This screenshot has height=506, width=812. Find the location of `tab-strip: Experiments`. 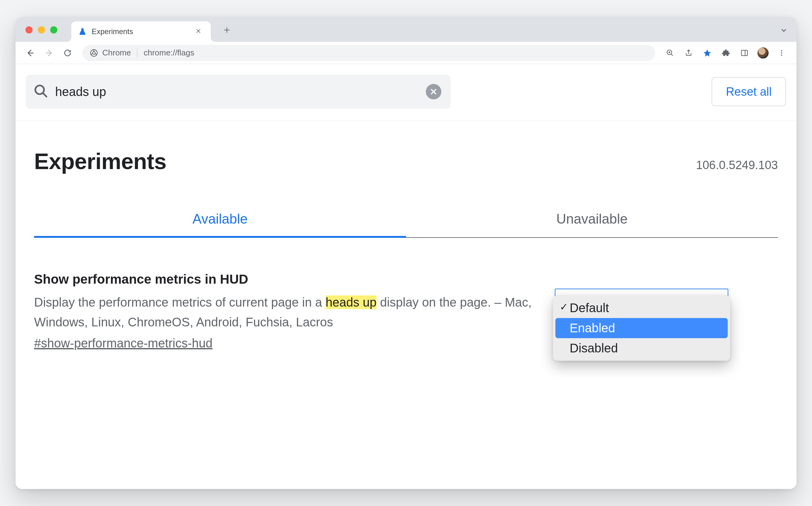

tab-strip: Experiments is located at coordinates (406, 29).